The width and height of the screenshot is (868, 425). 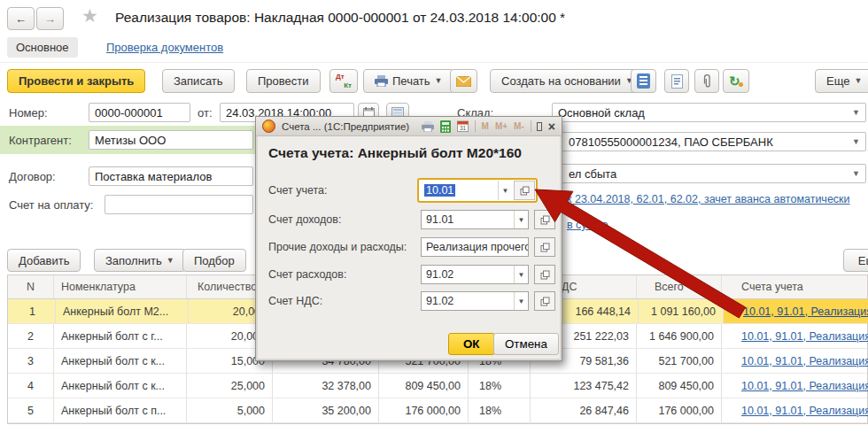 I want to click on back-button: ←, so click(x=21, y=19).